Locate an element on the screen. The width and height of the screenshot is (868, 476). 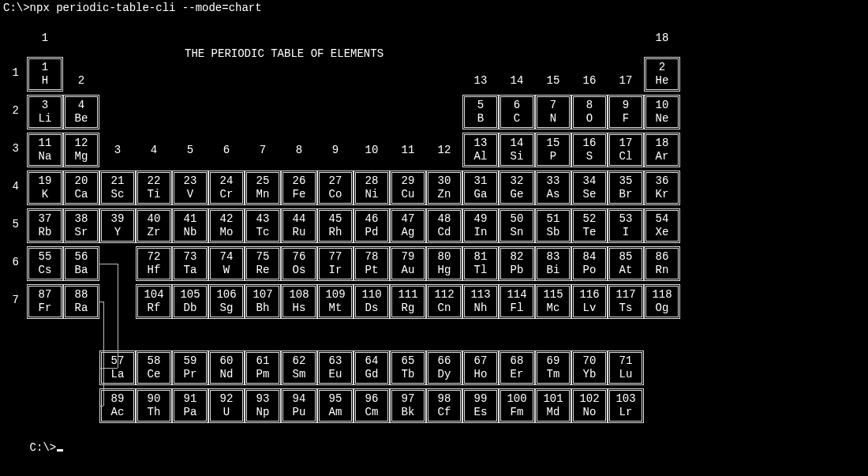
group-label: 10 is located at coordinates (372, 150).